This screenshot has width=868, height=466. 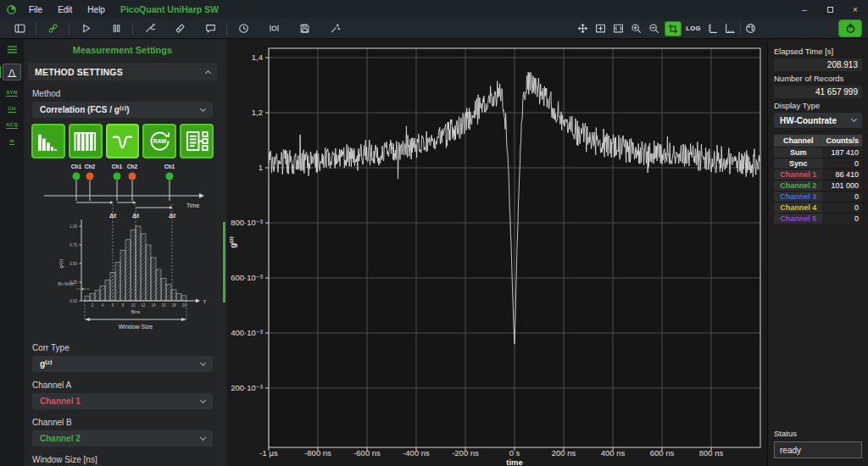 I want to click on pan-icon, so click(x=583, y=29).